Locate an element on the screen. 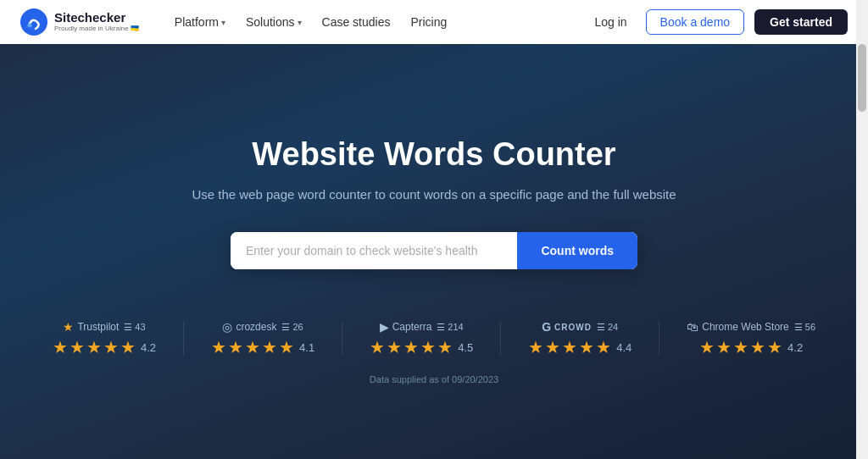  data-supplied-text: Data supplied as of 09/20/2023 is located at coordinates (434, 379).